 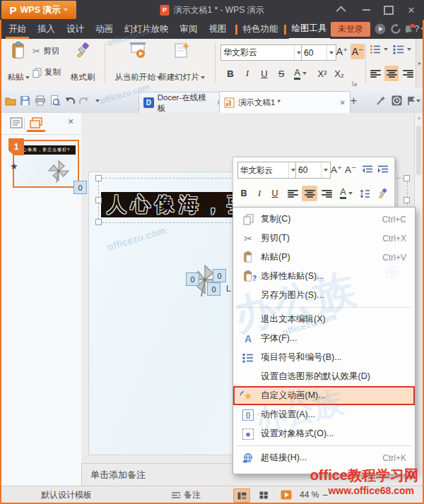 What do you see at coordinates (264, 495) in the screenshot?
I see `slide-sorter-view-button` at bounding box center [264, 495].